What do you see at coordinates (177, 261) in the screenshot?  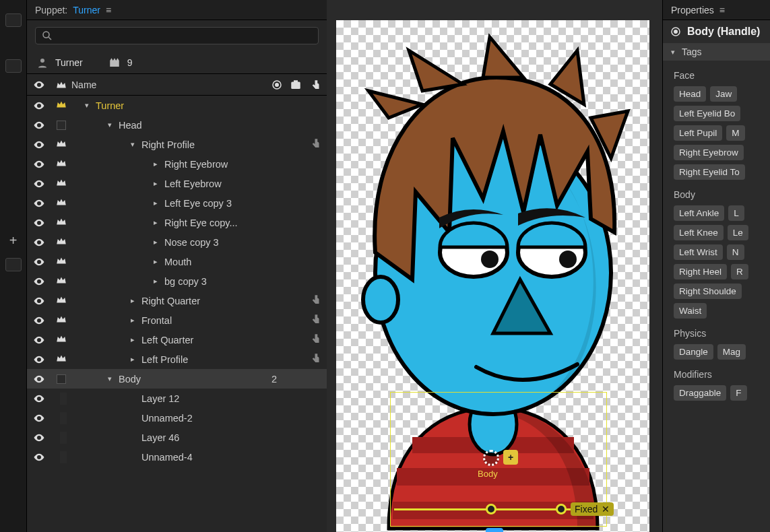 I see `tree-row: ▸Mouth` at bounding box center [177, 261].